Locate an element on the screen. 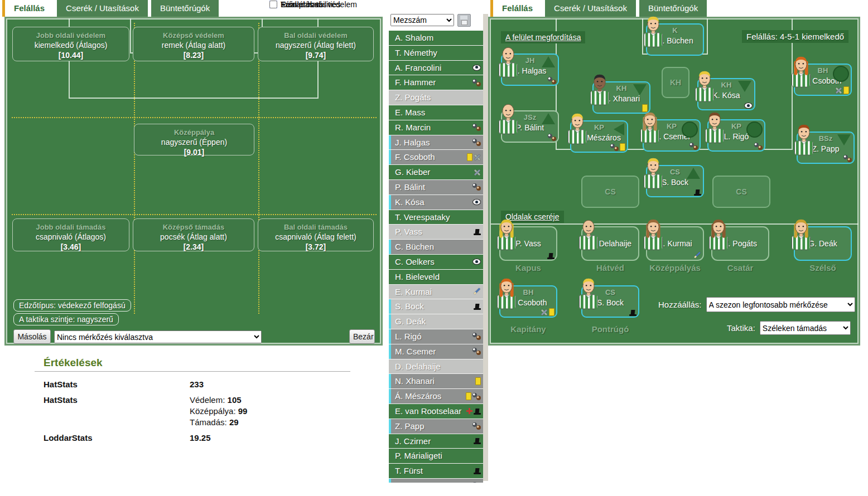  player-list-item: F. Hammer is located at coordinates (436, 82).